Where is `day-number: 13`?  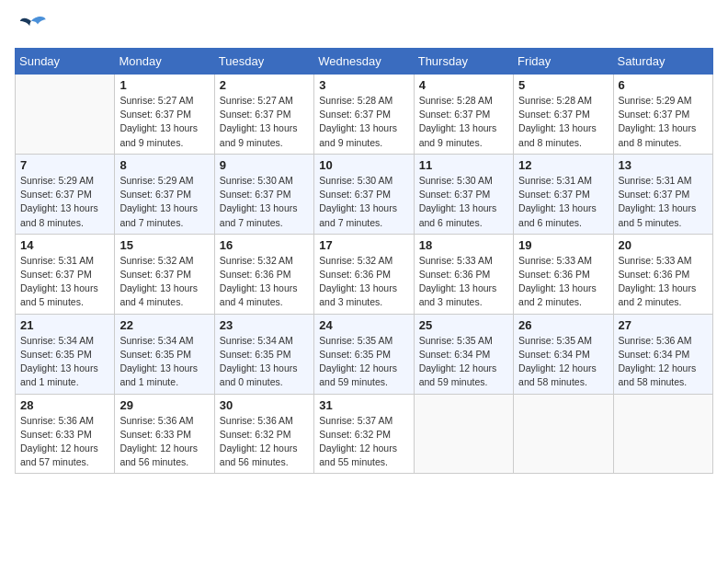 day-number: 13 is located at coordinates (664, 166).